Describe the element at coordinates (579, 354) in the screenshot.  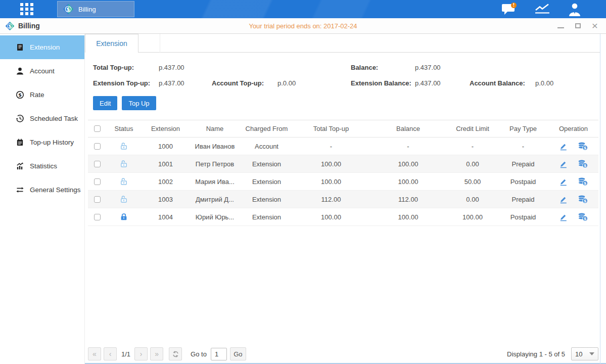
I see `page-size-value: 10` at that location.